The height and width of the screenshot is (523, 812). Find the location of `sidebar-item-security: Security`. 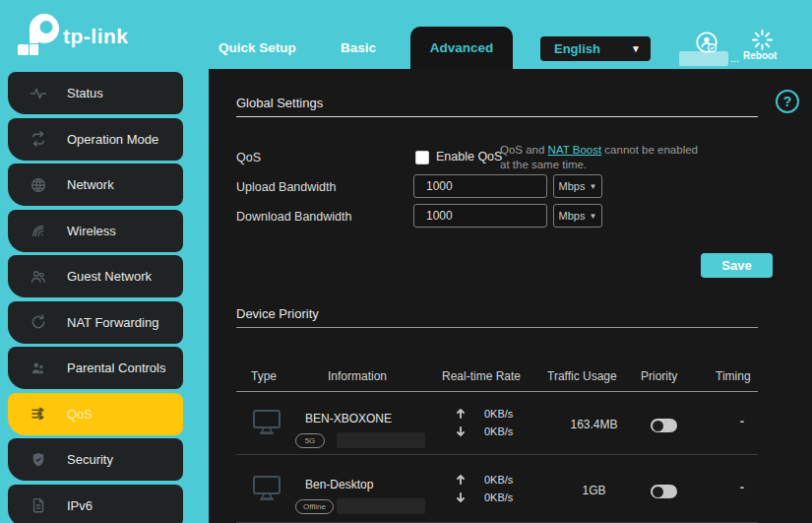

sidebar-item-security: Security is located at coordinates (95, 459).